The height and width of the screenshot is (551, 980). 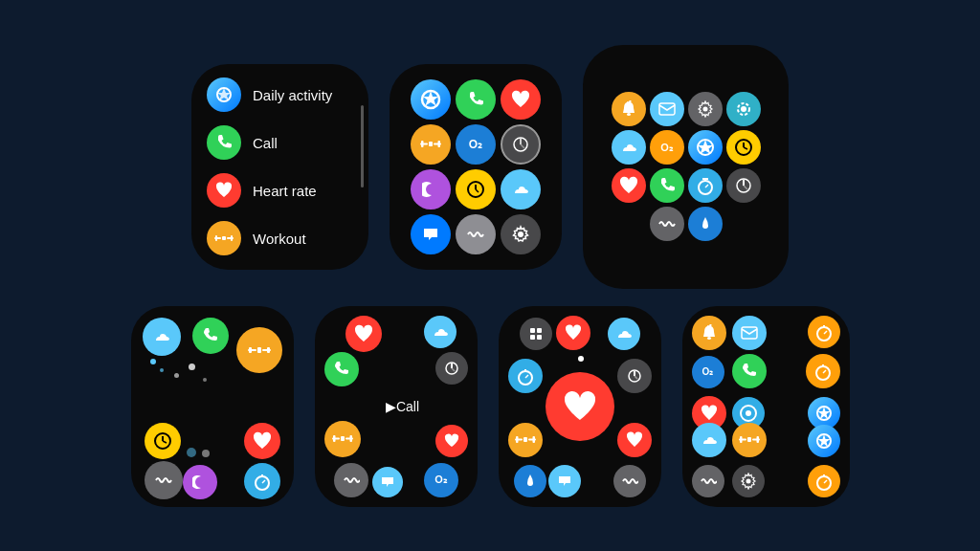 I want to click on watch-list-view: Daily activity Call Heart rate, so click(x=279, y=166).